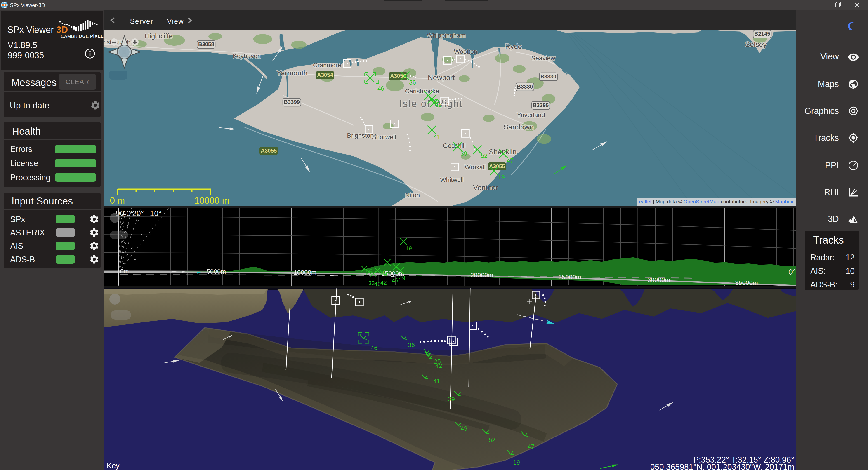 The height and width of the screenshot is (470, 868). I want to click on svg-text: 30000m, so click(659, 280).